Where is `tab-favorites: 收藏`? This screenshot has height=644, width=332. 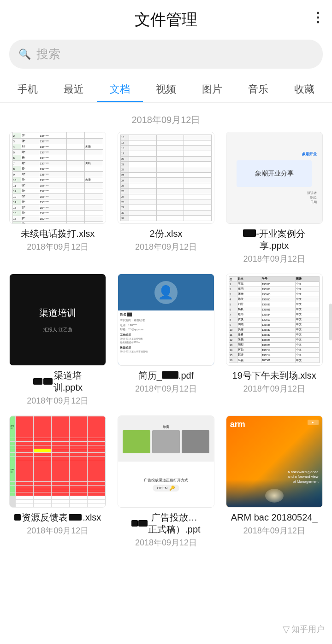
tab-favorites: 收藏 is located at coordinates (304, 90).